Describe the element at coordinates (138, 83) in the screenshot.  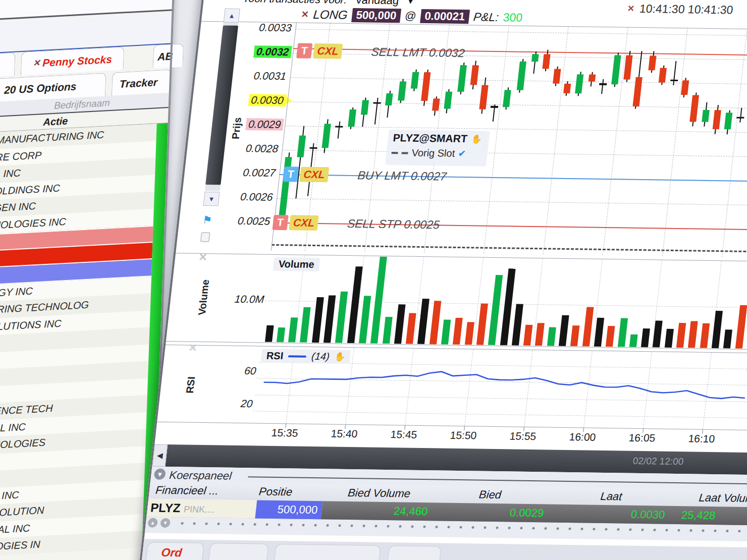
I see `tab-label: Tracker` at that location.